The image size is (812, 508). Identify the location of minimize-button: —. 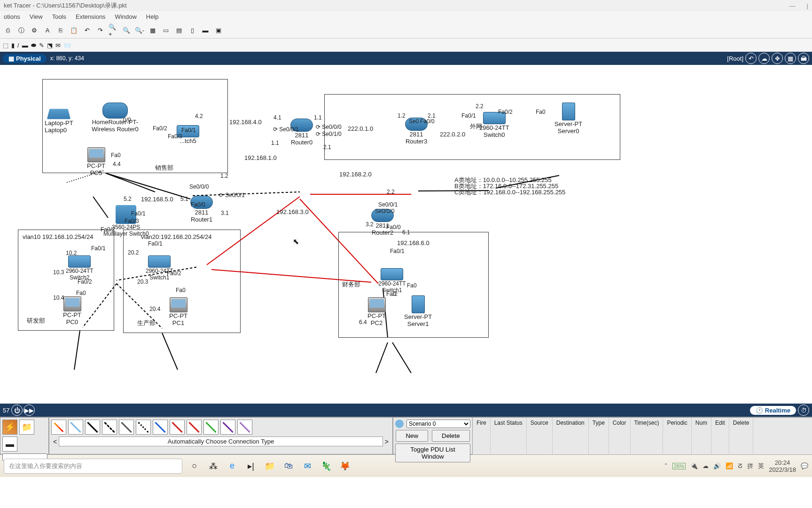
(792, 6).